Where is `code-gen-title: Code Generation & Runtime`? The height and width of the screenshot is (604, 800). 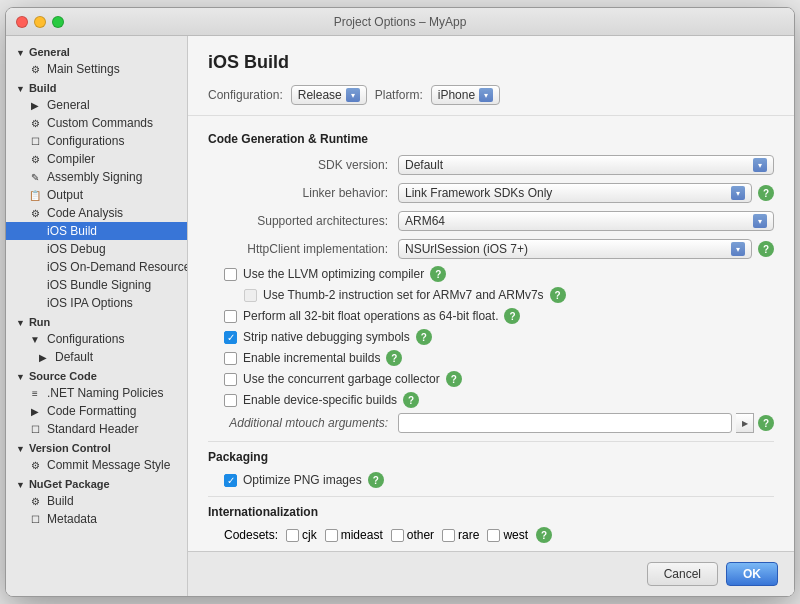
code-gen-title: Code Generation & Runtime is located at coordinates (491, 139).